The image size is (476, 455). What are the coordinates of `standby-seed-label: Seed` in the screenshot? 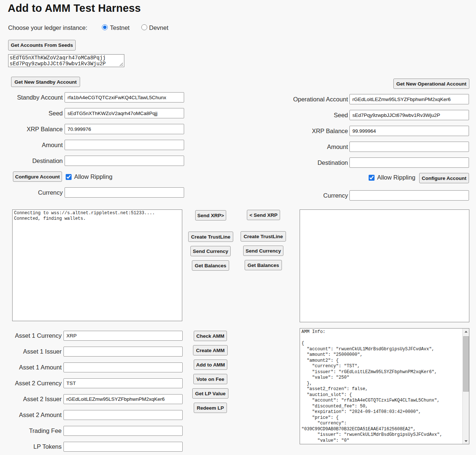 It's located at (33, 113).